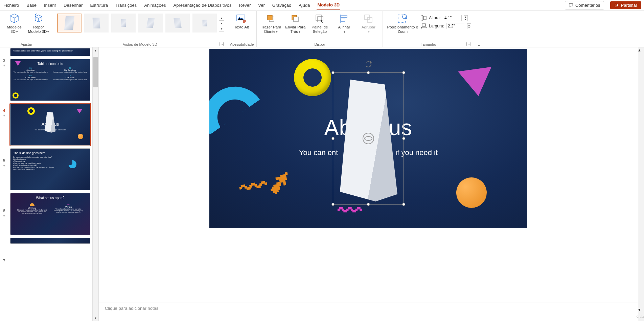  Describe the element at coordinates (320, 29) in the screenshot. I see `group-arrange: Trazer Para Diante▾ Enviar Para Trás▾ Pa…` at that location.